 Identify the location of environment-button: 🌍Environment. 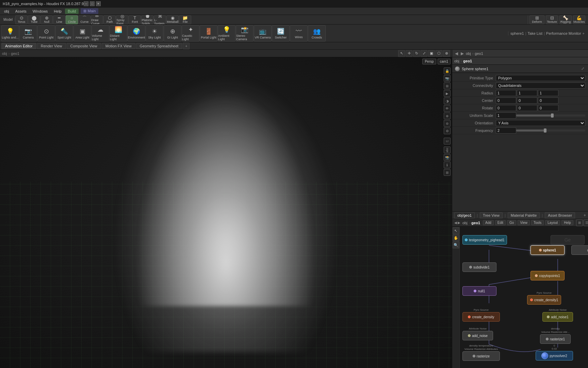
(136, 33).